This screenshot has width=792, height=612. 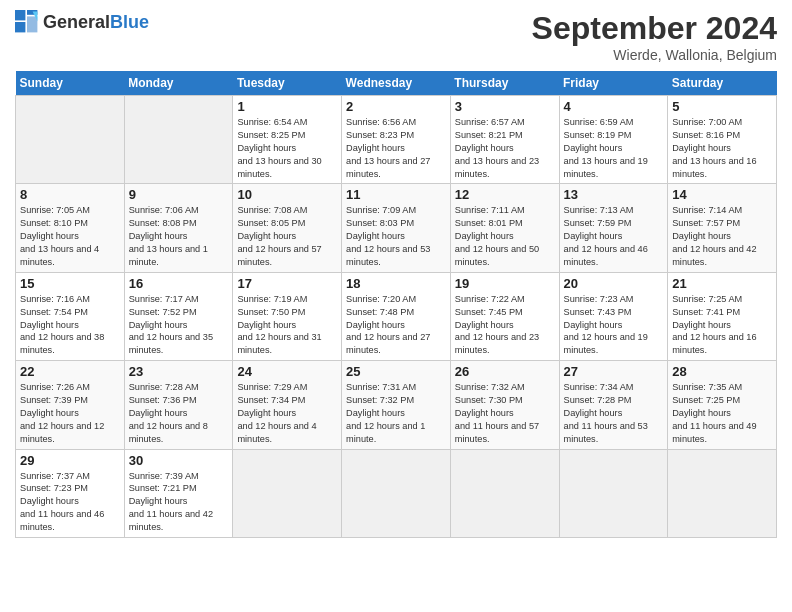 What do you see at coordinates (722, 316) in the screenshot?
I see `table-row: 21 Sunrise: 7:25 AMSunset: 7:41 PMDaylig…` at bounding box center [722, 316].